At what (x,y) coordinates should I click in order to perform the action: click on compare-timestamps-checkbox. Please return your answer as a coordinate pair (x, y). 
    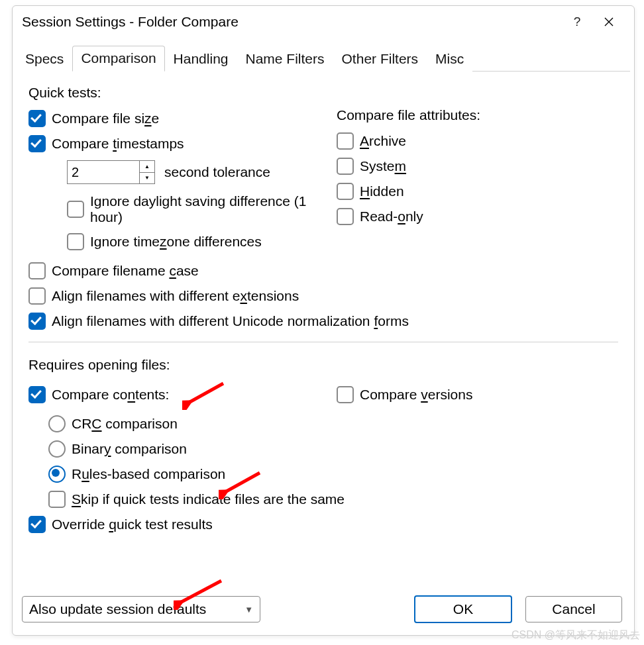
    Looking at the image, I should click on (37, 144).